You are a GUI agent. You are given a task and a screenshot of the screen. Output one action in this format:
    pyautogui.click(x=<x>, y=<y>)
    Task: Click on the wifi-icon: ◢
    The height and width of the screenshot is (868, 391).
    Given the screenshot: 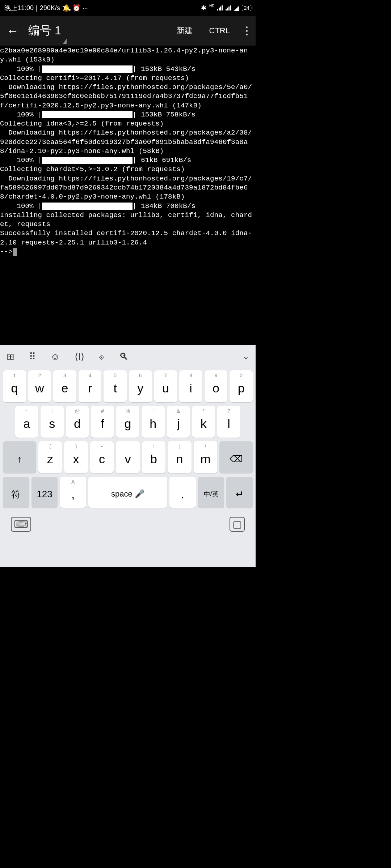 What is the action you would take?
    pyautogui.click(x=236, y=8)
    